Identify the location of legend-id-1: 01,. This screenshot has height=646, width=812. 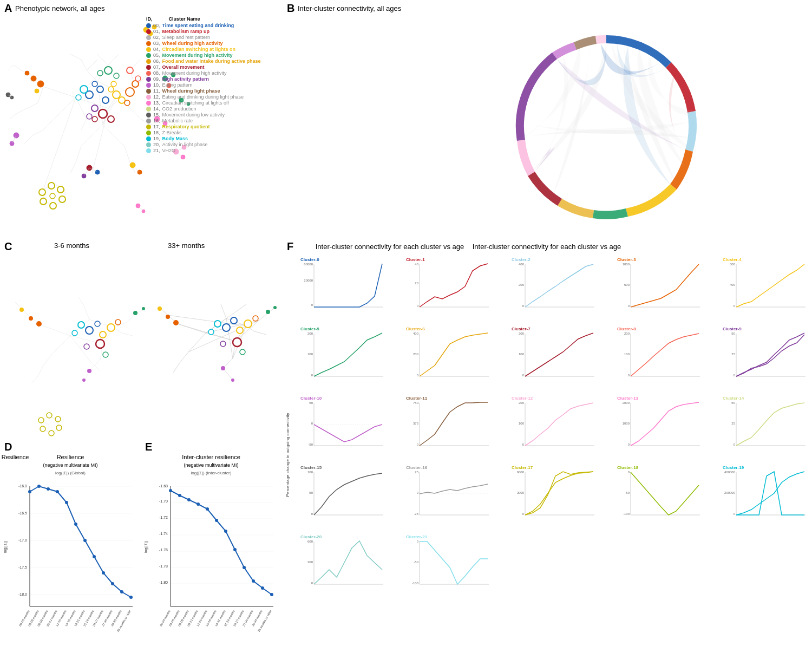
(157, 31).